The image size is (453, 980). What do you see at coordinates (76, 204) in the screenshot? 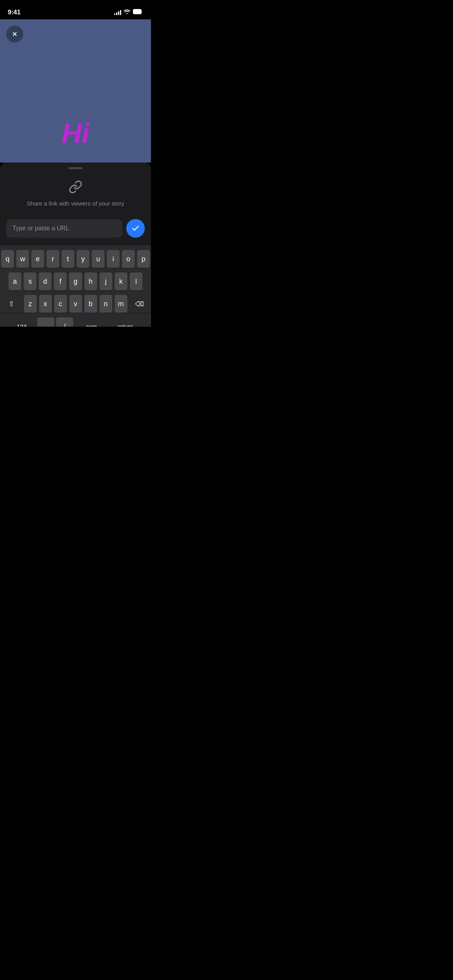
I see `link-description: Share a link with viewers of your story` at bounding box center [76, 204].